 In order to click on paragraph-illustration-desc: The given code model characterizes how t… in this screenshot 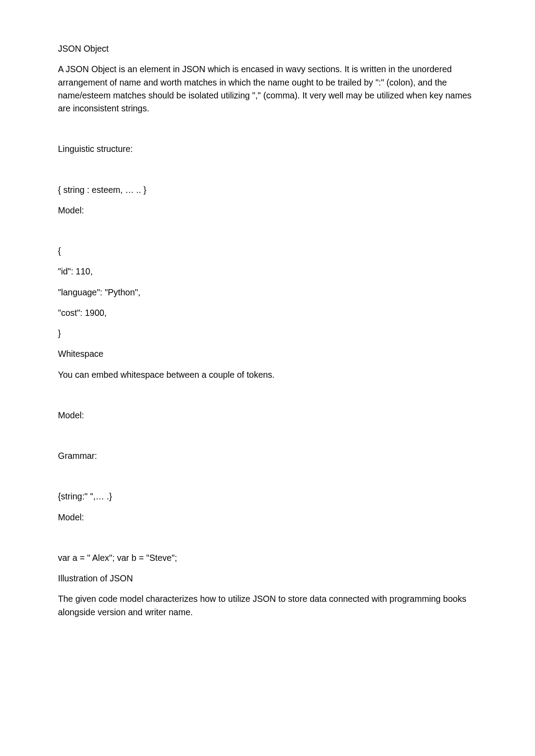, I will do `click(268, 606)`.